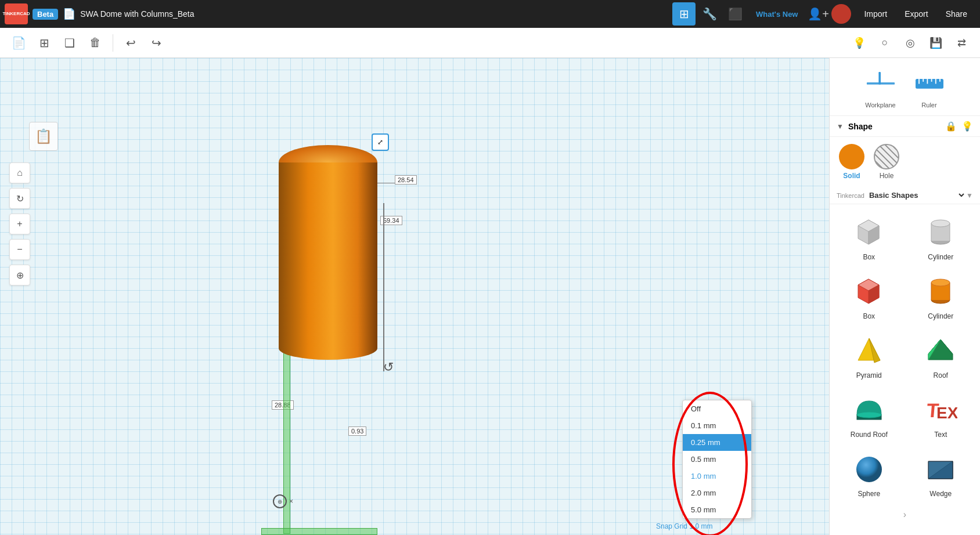 This screenshot has width=980, height=535. What do you see at coordinates (684, 14) in the screenshot?
I see `grid-view-btn: ⊞` at bounding box center [684, 14].